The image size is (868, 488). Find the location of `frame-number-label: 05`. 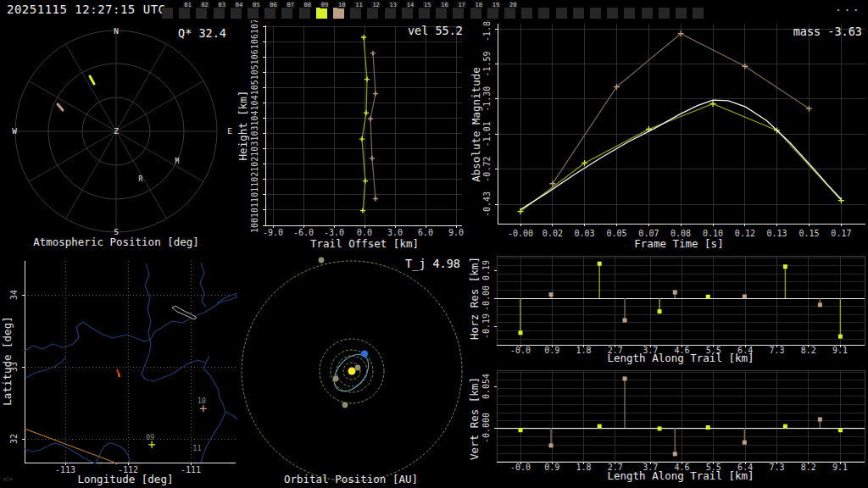

frame-number-label: 05 is located at coordinates (256, 5).